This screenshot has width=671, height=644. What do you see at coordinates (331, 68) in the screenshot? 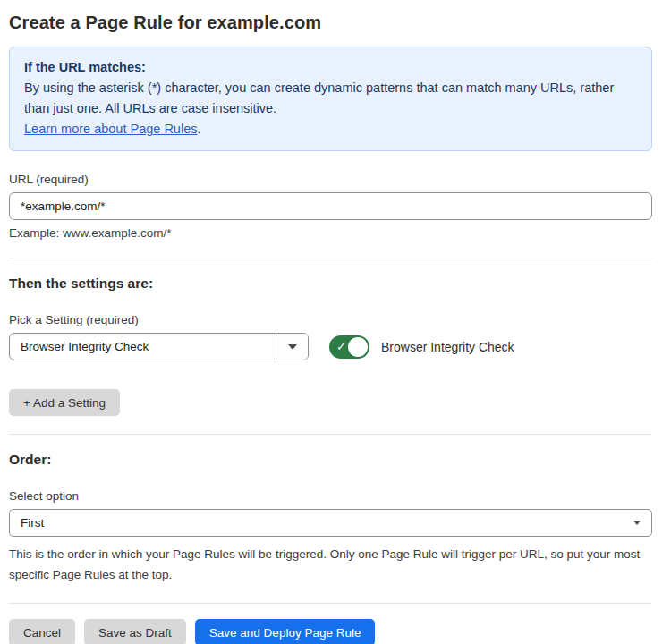
I see `info-box-heading: If the URL matches:` at bounding box center [331, 68].